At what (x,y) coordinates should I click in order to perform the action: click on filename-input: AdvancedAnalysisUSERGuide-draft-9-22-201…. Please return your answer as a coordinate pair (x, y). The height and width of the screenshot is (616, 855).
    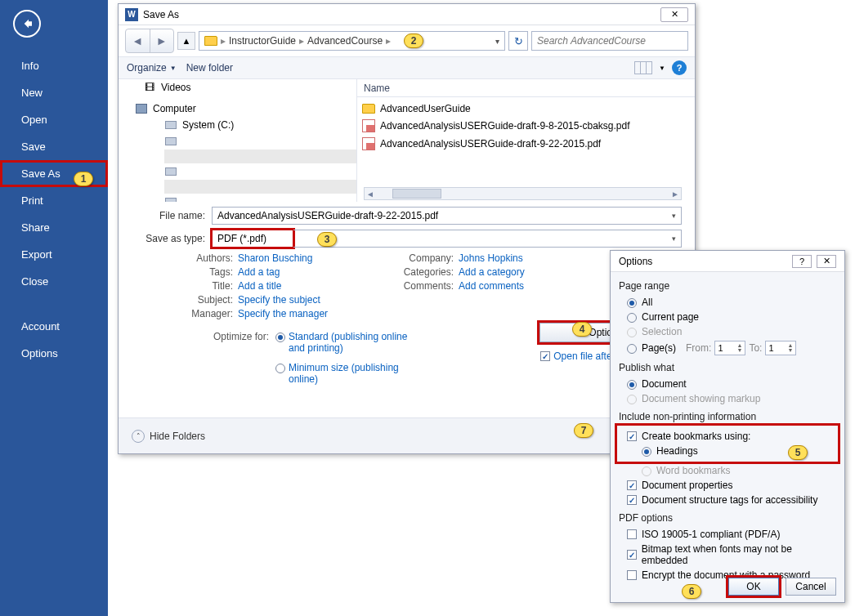
    Looking at the image, I should click on (446, 216).